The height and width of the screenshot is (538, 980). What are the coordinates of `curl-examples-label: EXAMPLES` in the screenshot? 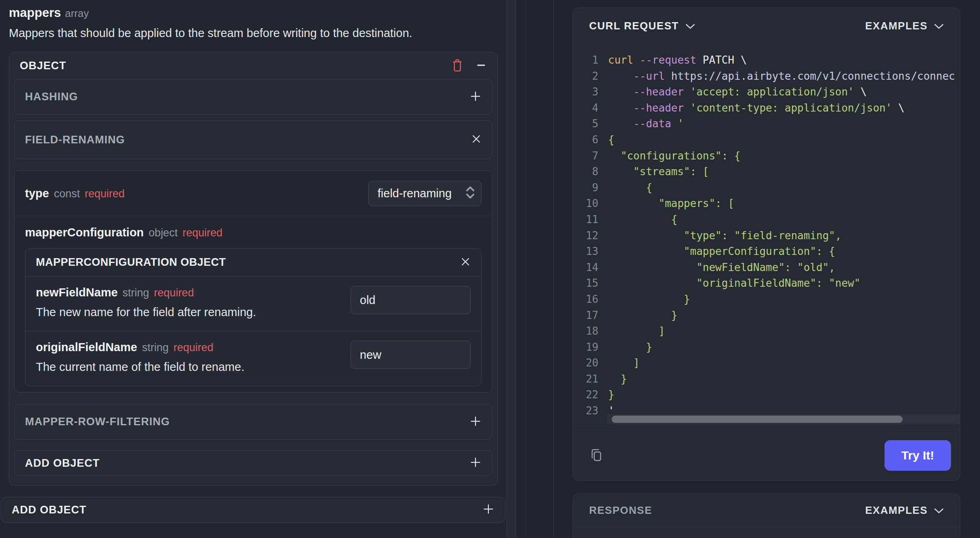 It's located at (896, 26).